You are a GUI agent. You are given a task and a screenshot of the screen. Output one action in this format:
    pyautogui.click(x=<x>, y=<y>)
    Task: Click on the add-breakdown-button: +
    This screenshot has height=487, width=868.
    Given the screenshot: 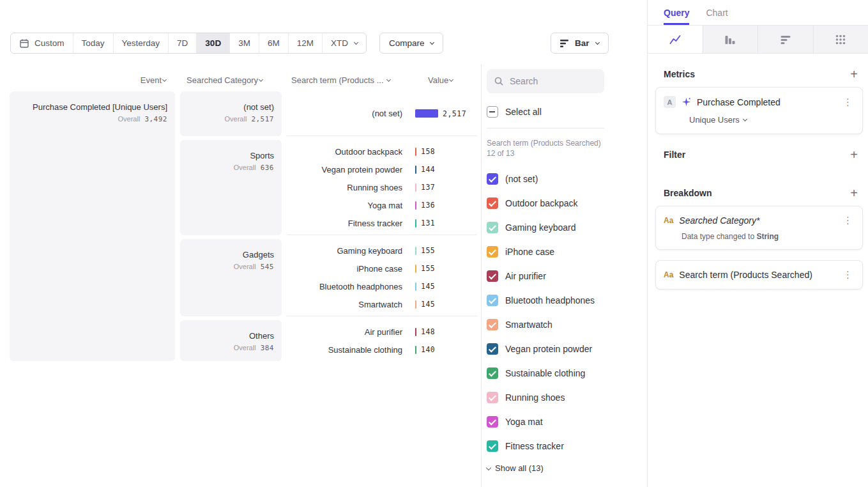 What is the action you would take?
    pyautogui.click(x=854, y=193)
    